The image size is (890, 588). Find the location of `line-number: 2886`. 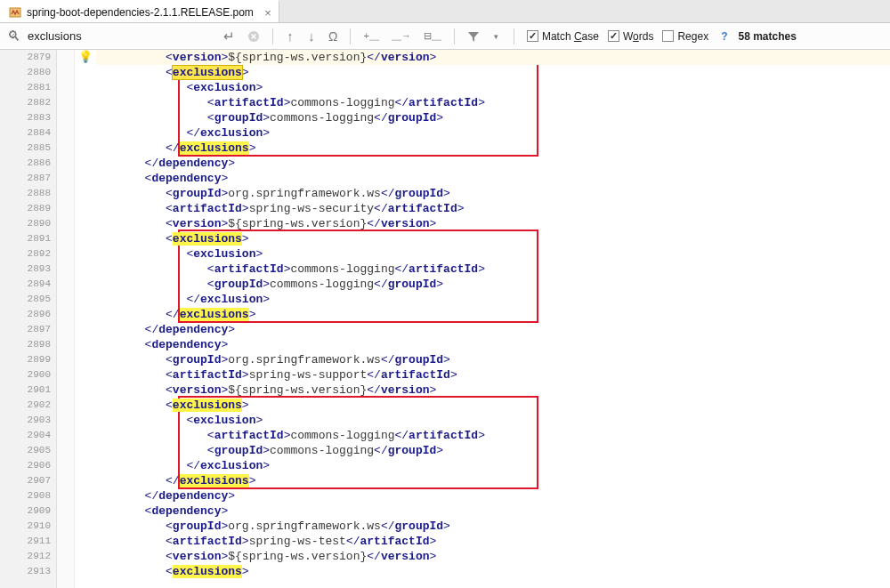

line-number: 2886 is located at coordinates (25, 164).